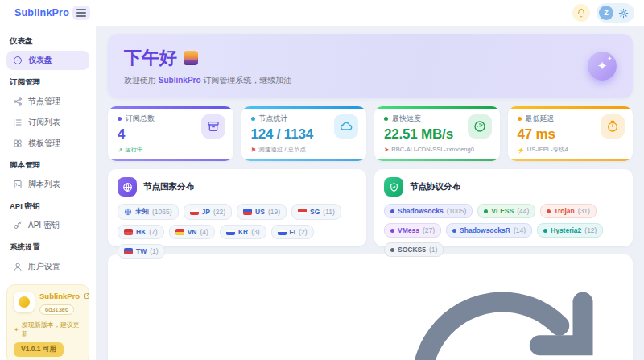  I want to click on external-link-icon, so click(87, 296).